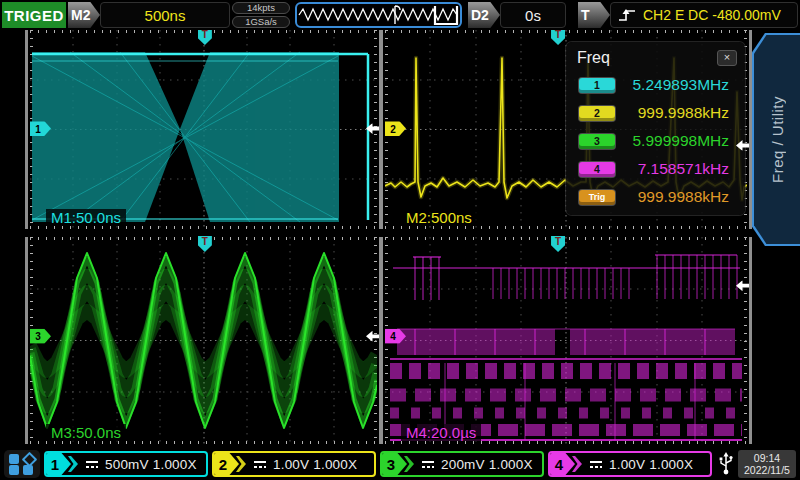 The image size is (800, 480). I want to click on channel-1-settings: 500mV 1.000X, so click(151, 464).